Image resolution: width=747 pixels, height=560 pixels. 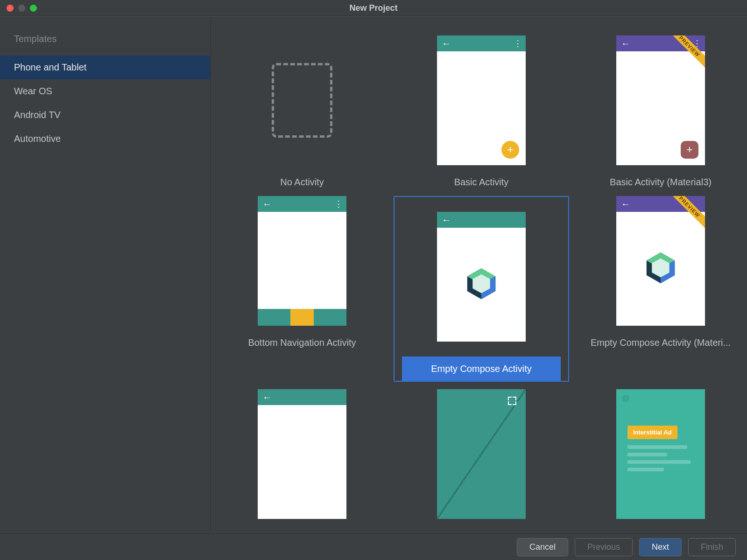 I want to click on template-basic-activity: ←⋮ + Basic Activity, so click(x=481, y=112).